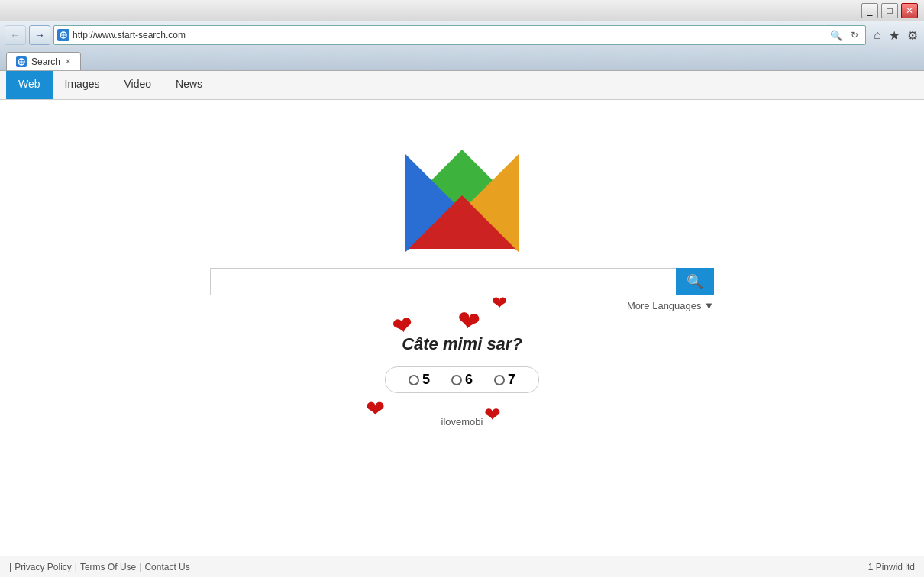 The height and width of the screenshot is (577, 924). What do you see at coordinates (376, 409) in the screenshot?
I see `heart-decoration-3: ❤` at bounding box center [376, 409].